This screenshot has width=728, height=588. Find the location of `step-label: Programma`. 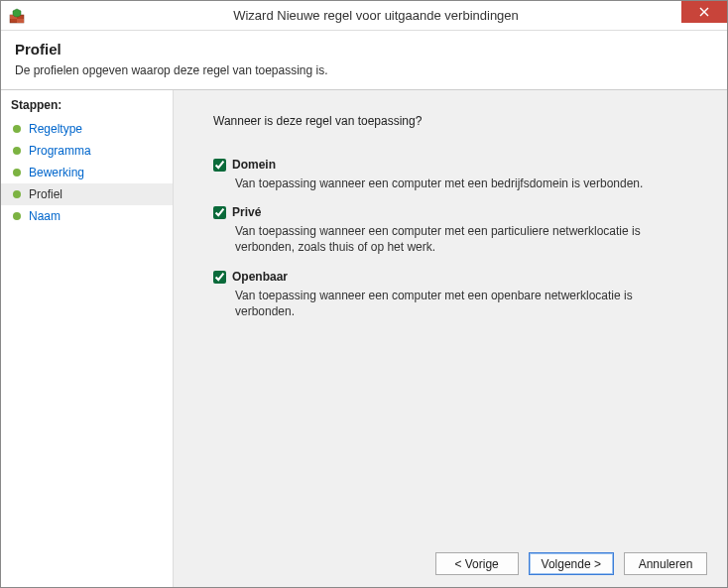

step-label: Programma is located at coordinates (60, 151).